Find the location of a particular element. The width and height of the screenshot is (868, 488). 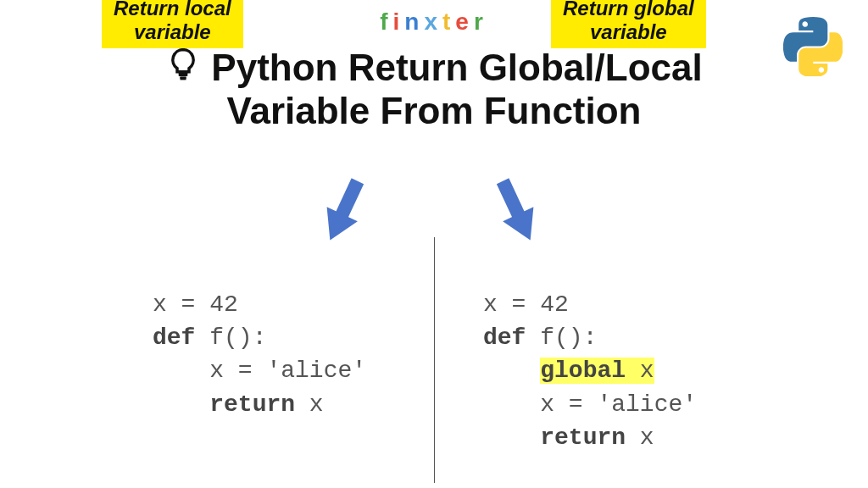

lightbulb-icon is located at coordinates (183, 68).